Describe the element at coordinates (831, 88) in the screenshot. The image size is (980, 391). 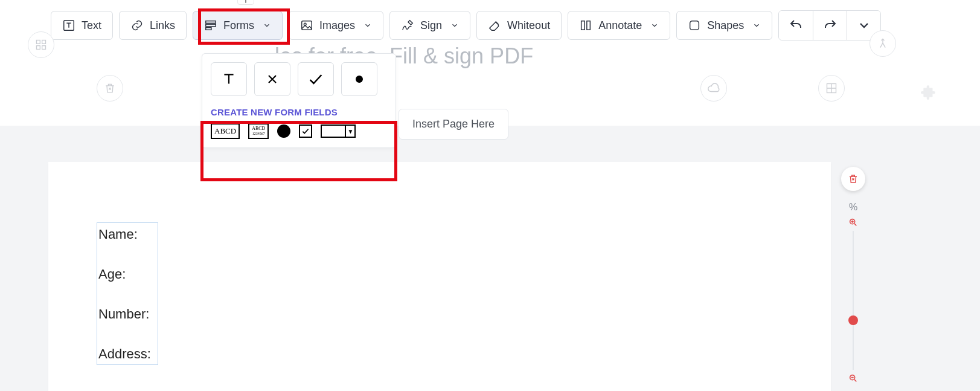
I see `layout-grid-button` at that location.